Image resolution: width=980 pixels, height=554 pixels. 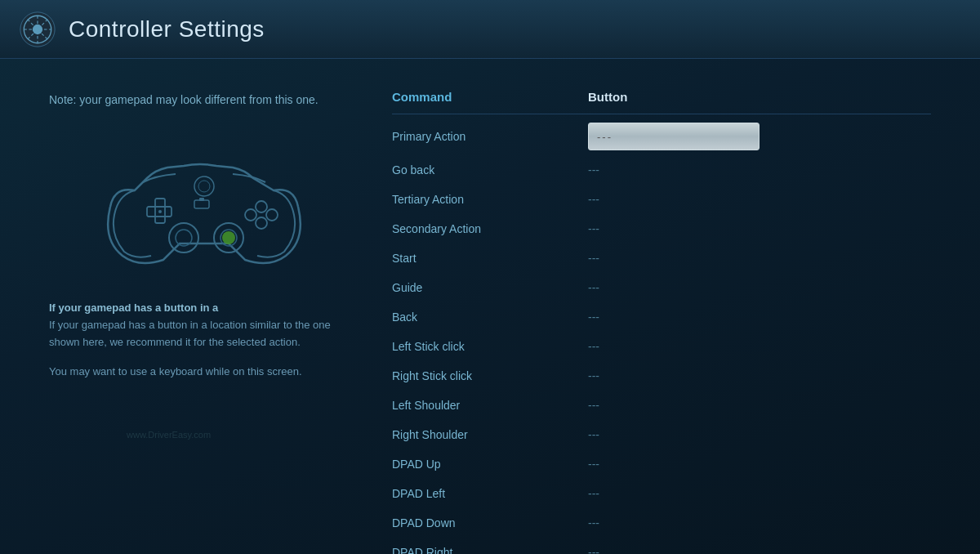 What do you see at coordinates (490, 550) in the screenshot?
I see `command-cell: DPAD Right` at bounding box center [490, 550].